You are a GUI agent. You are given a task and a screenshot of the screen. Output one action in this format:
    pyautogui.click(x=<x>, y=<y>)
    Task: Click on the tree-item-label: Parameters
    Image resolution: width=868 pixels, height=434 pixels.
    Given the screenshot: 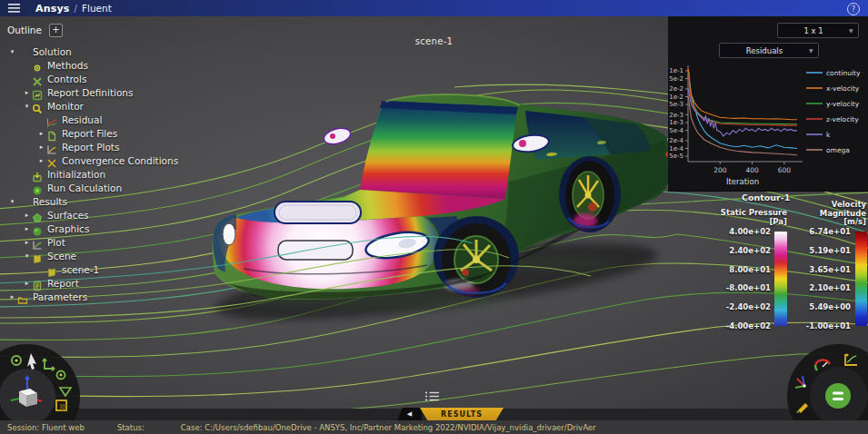 What is the action you would take?
    pyautogui.click(x=60, y=297)
    